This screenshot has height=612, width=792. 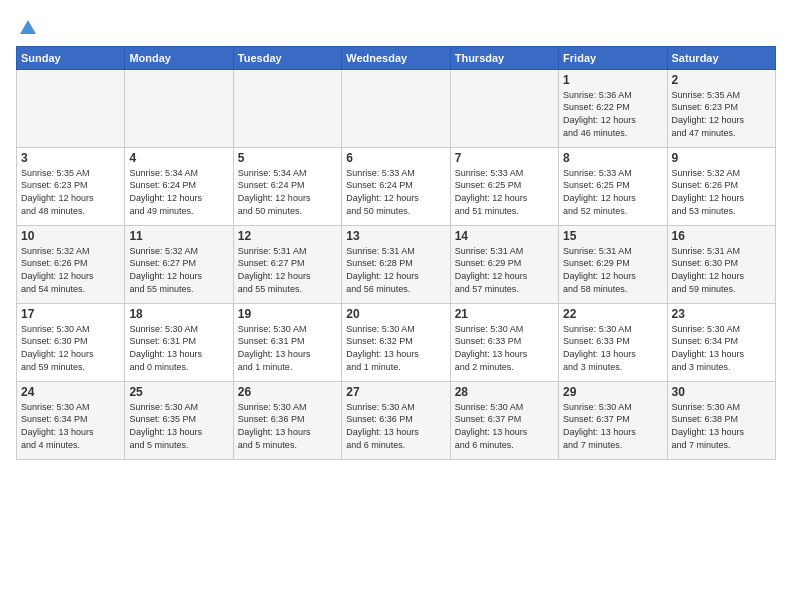 I want to click on day-info: Sunrise: 5:30 AM Sunset: 6:38 PM Dayligh…, so click(x=722, y=426).